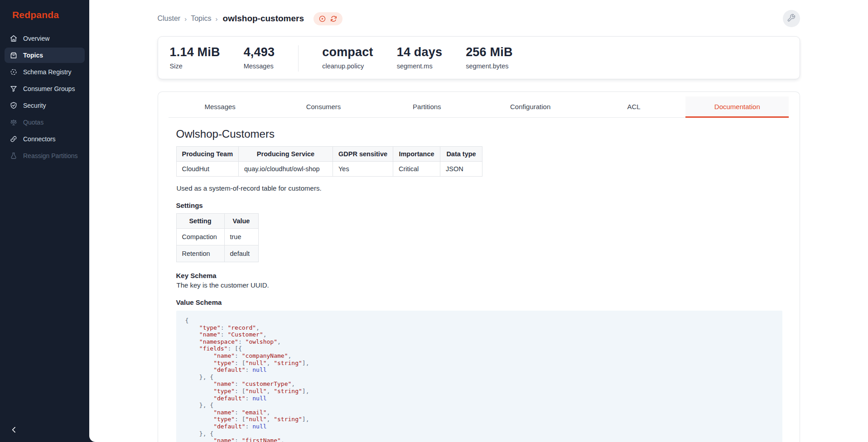 The width and height of the screenshot is (868, 442). I want to click on table-header-row: Producing TeamProducing ServiceGDPR sens…, so click(329, 154).